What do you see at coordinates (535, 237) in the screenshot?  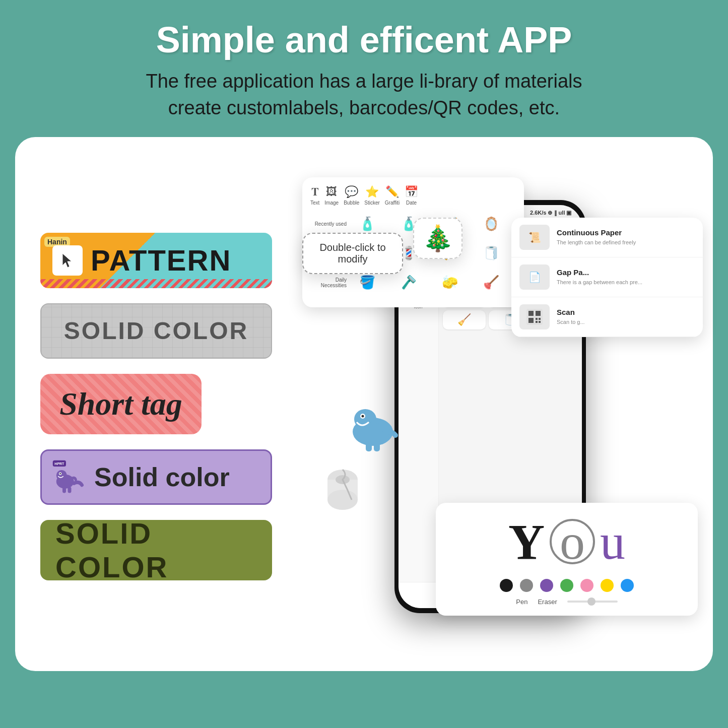 I see `continuous-paper-thumb: 📜` at bounding box center [535, 237].